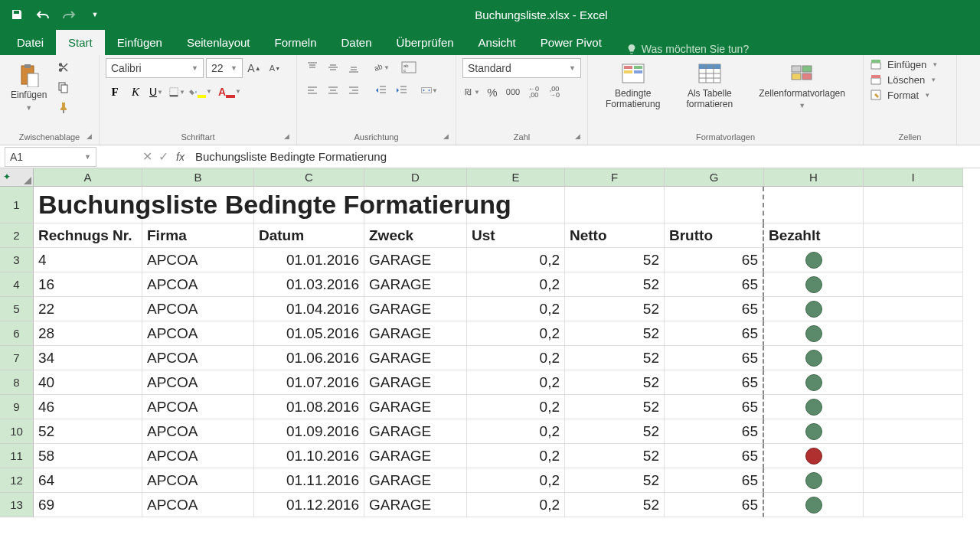 The height and width of the screenshot is (551, 980). Describe the element at coordinates (88, 205) in the screenshot. I see `cell-A1: Buchungsliste Bedingte Formatierung` at that location.